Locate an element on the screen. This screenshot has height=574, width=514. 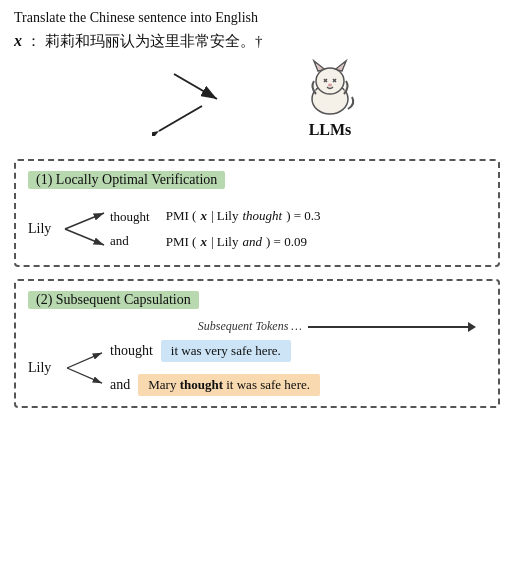
chinese-sentence: x ： 莉莉和玛丽认为这里非常安全。† is located at coordinates (257, 42).